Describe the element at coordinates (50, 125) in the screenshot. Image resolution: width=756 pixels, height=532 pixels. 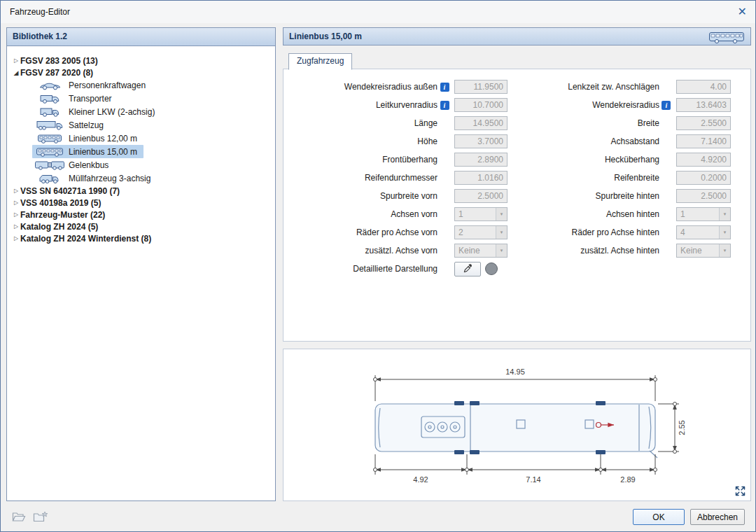
I see `semi-truck-icon` at that location.